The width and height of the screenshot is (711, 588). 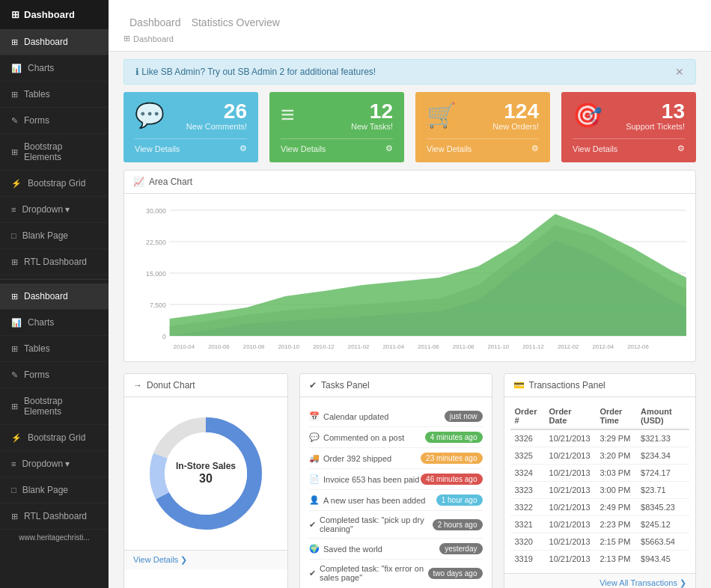 I want to click on sidebar-item-forms: ✎Forms, so click(x=54, y=121).